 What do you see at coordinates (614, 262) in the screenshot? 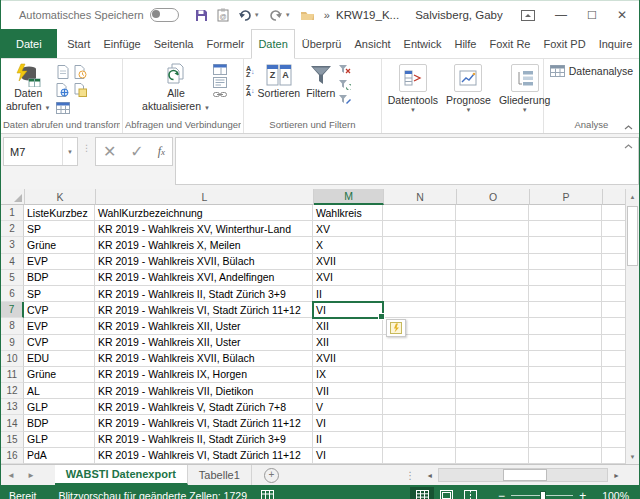
I see `cell-X4` at bounding box center [614, 262].